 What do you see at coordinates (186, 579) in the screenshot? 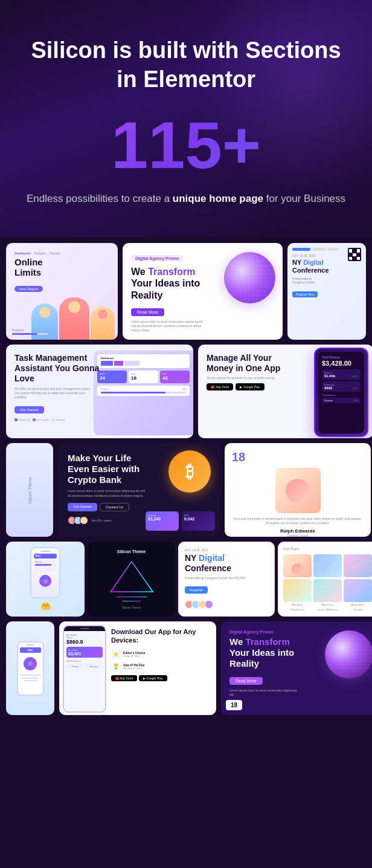
I see `grid-row-4: $860.8 Balance ◎ 🤲 Silicon Theme` at bounding box center [186, 579].